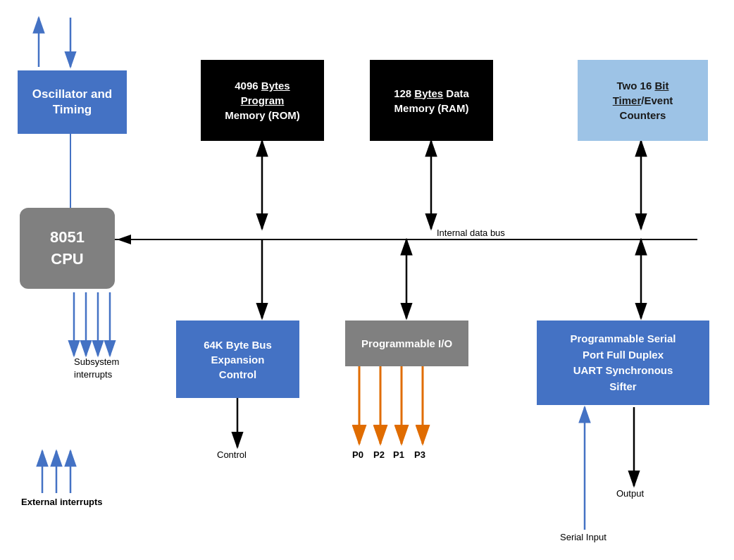  I want to click on timer-box: Two 16 Bit Timer/Event Counters, so click(642, 100).